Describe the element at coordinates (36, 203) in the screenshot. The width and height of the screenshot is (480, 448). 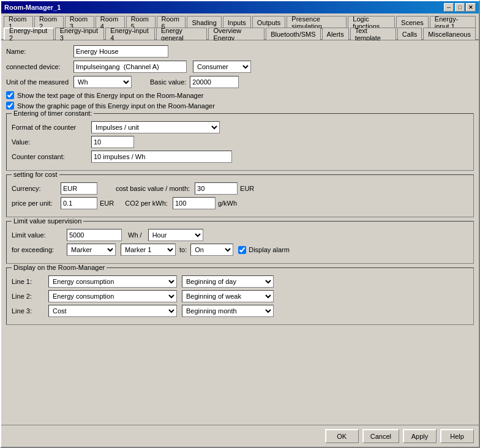
I see `price-label: price per unit:` at that location.